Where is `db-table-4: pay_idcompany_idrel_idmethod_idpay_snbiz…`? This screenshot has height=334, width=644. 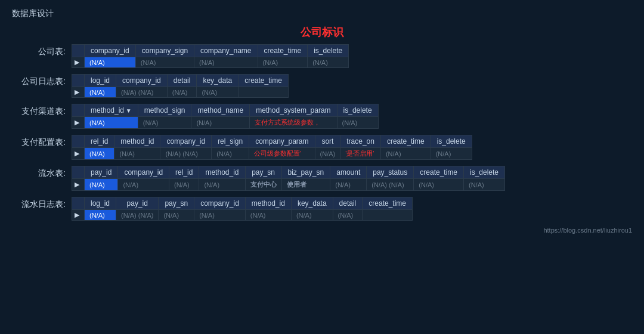
db-table-4: pay_idcompany_idrel_idmethod_idpay_snbiz… is located at coordinates (289, 178).